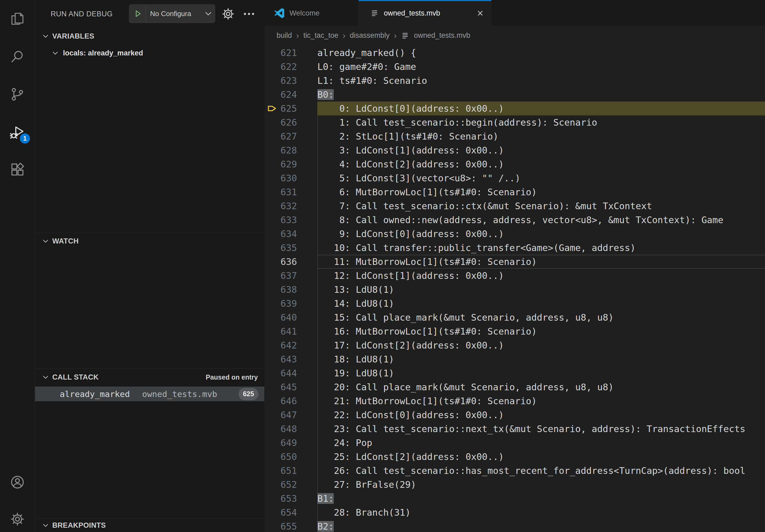  Describe the element at coordinates (541, 318) in the screenshot. I see `code-text: 15: Call place_mark(&mut Scenario, addre…` at that location.